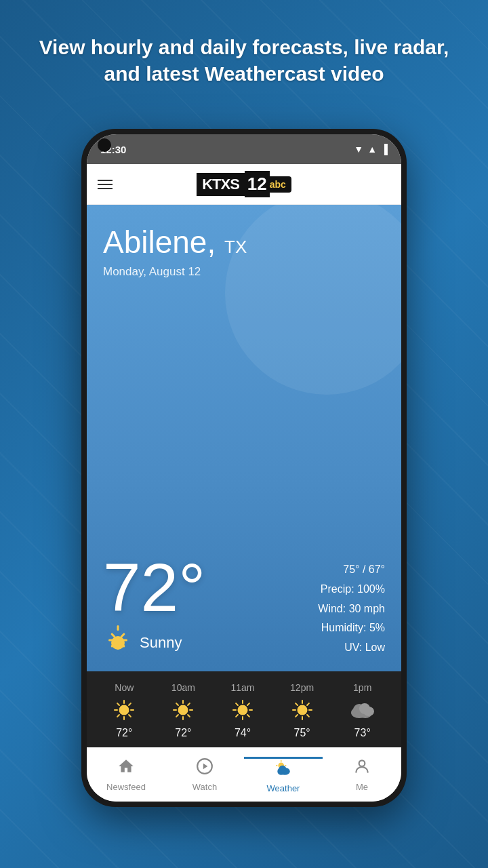 This screenshot has width=488, height=868. What do you see at coordinates (351, 609) in the screenshot?
I see `wind-text: Wind: 30 mph` at bounding box center [351, 609].